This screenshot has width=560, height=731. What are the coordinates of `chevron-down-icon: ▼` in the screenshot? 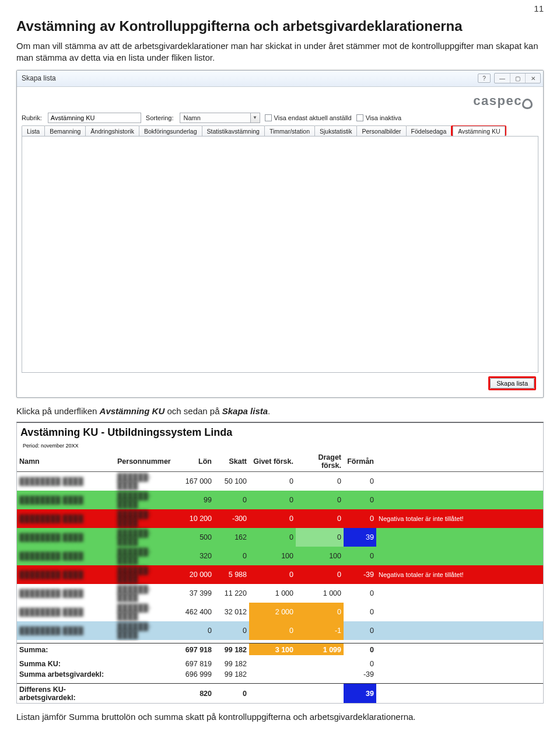 It's located at (255, 118).